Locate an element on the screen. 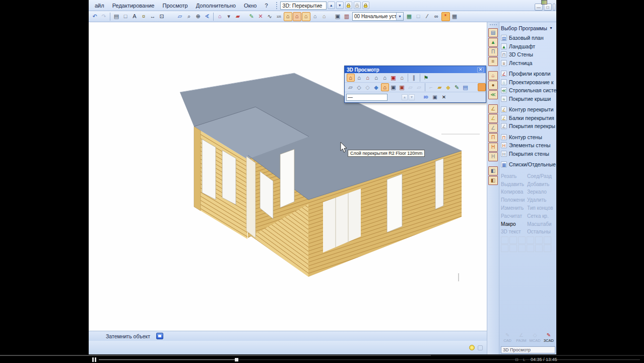  toolbar-grip is located at coordinates (277, 6).